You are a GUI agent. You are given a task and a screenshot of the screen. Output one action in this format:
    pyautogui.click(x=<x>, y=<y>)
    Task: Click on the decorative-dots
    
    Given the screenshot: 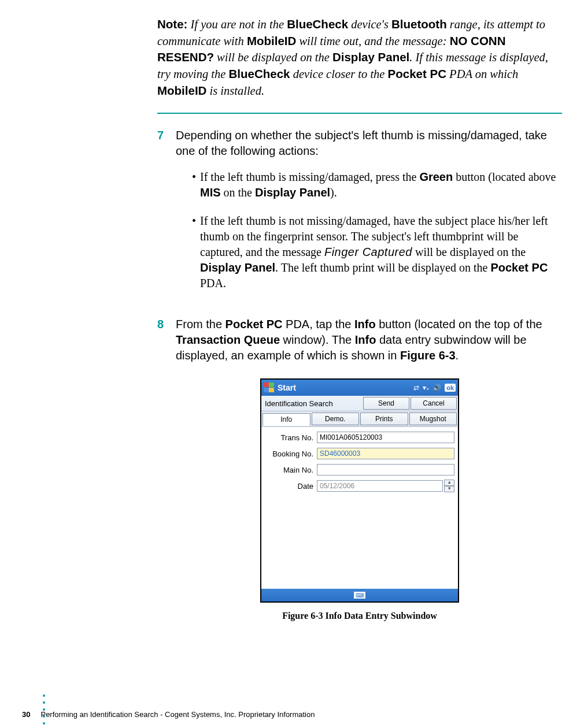 What is the action you would take?
    pyautogui.click(x=44, y=710)
    